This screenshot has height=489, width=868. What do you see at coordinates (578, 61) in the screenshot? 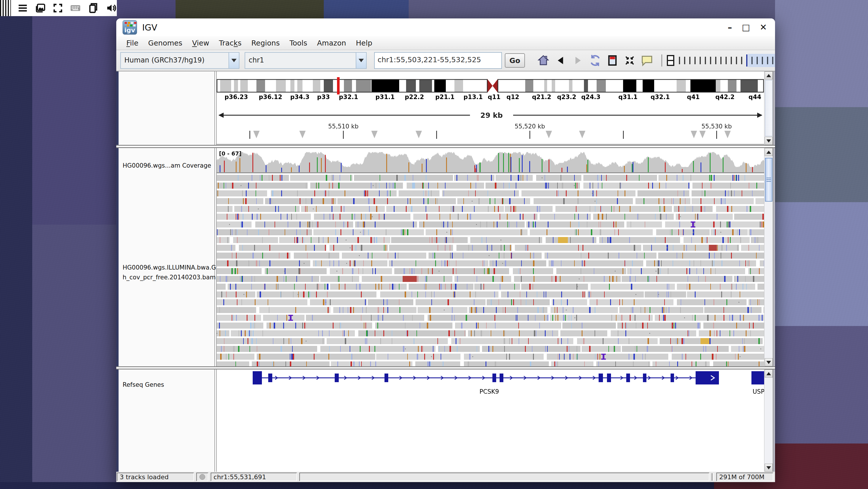
I see `forward-button` at bounding box center [578, 61].